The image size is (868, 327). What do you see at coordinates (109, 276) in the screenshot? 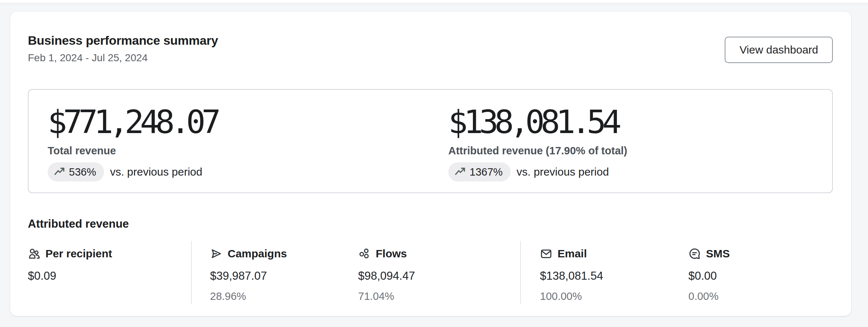
I see `column-value: $0.09` at bounding box center [109, 276].